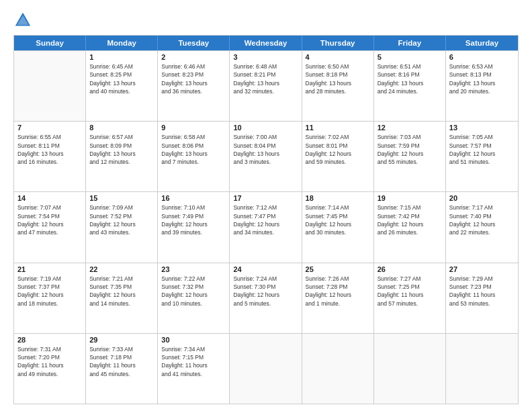 The image size is (532, 411). Describe the element at coordinates (482, 43) in the screenshot. I see `header-cell-saturday: Saturday` at that location.